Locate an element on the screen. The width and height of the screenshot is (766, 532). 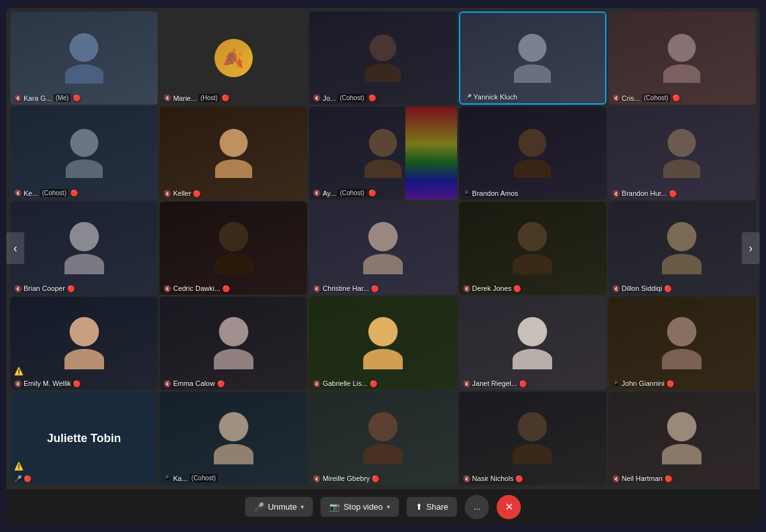
tile-mireille: 🔇 Mireille Gbebry 🔴 is located at coordinates (383, 438).